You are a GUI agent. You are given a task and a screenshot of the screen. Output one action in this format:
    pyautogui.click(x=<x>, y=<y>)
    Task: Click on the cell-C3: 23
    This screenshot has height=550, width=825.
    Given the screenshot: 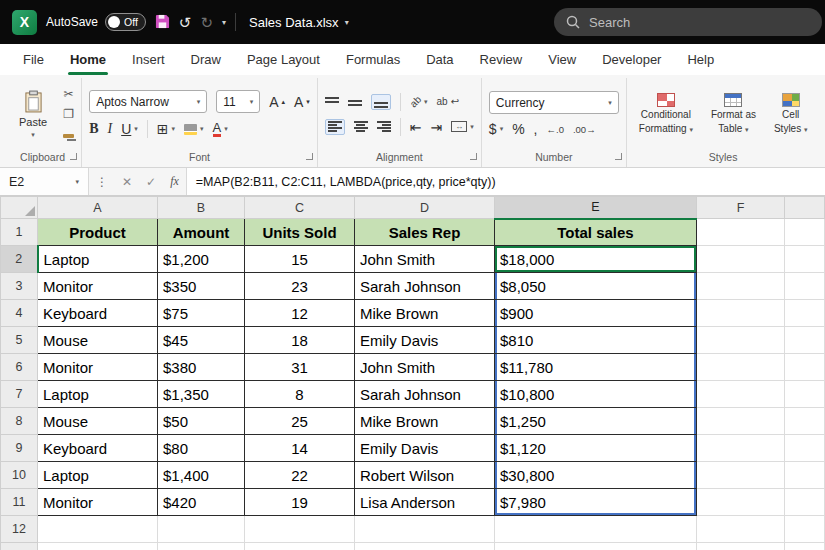 What is the action you would take?
    pyautogui.click(x=300, y=286)
    